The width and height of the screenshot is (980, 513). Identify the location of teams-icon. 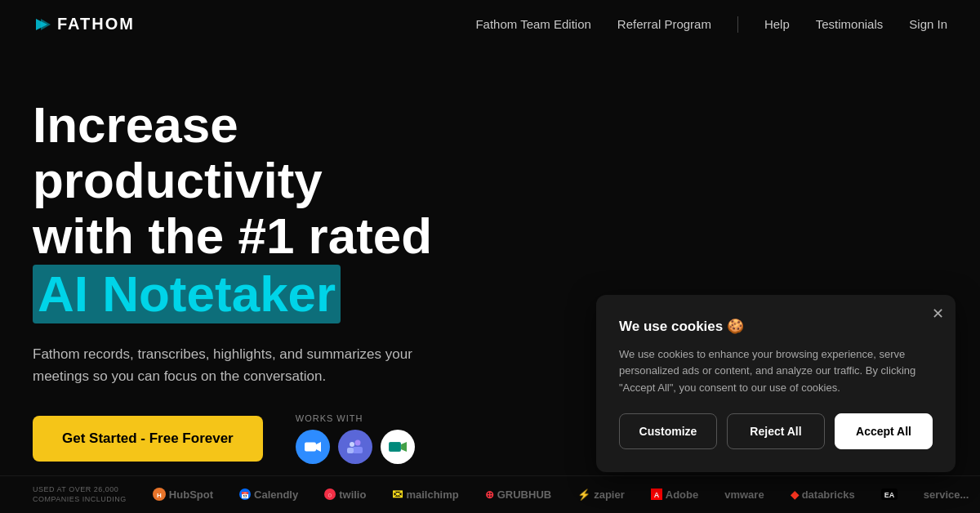
(355, 447).